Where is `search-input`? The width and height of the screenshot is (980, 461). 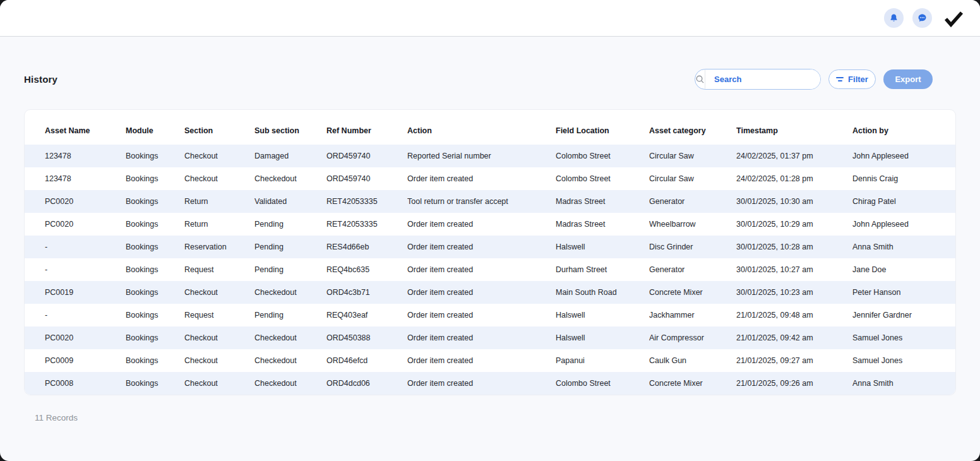
search-input is located at coordinates (763, 80).